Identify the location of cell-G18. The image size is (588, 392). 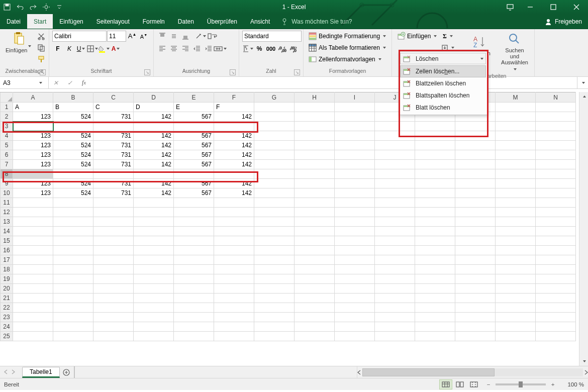
(274, 269).